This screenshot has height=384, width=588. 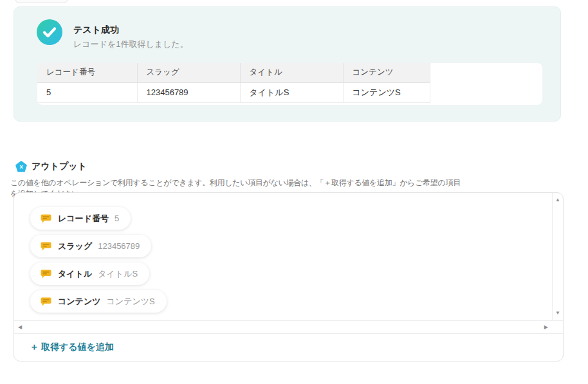 What do you see at coordinates (291, 93) in the screenshot?
I see `table-cell: タイトルS` at bounding box center [291, 93].